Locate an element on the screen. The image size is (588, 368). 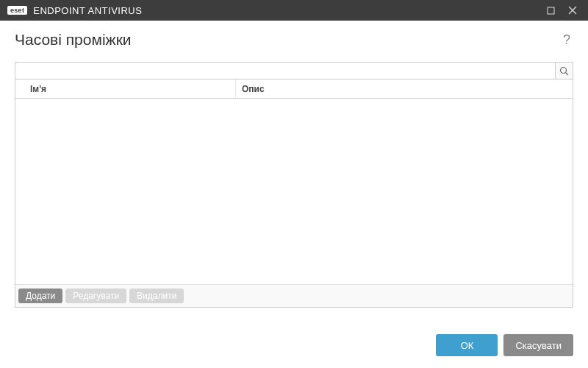
ok-button: ОК is located at coordinates (467, 345).